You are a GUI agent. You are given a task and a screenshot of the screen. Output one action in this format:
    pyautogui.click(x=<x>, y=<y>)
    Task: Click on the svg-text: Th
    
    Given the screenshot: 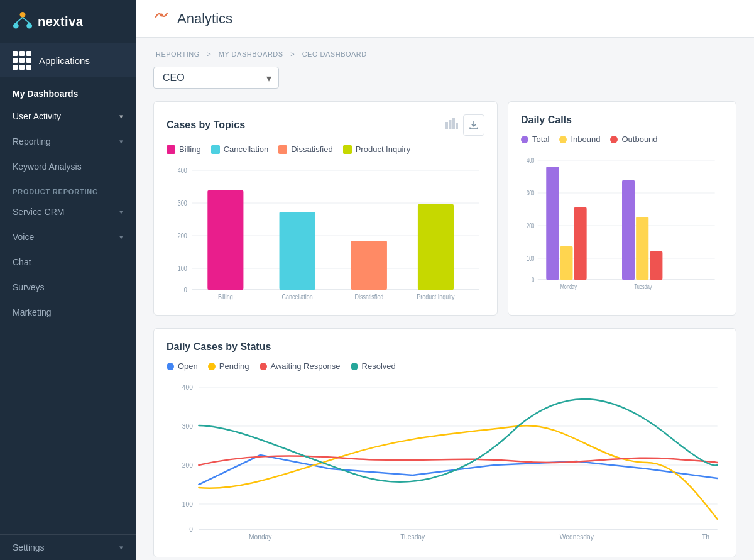 What is the action you would take?
    pyautogui.click(x=706, y=537)
    